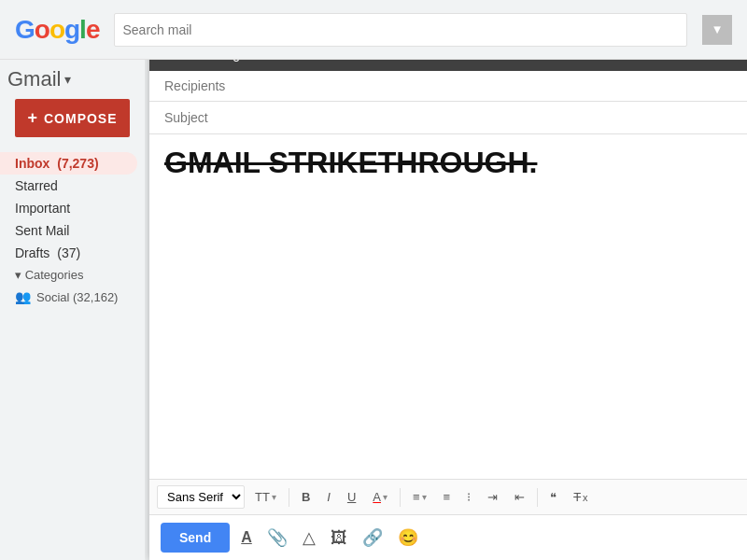  Describe the element at coordinates (329, 497) in the screenshot. I see `italic-button: I` at that location.